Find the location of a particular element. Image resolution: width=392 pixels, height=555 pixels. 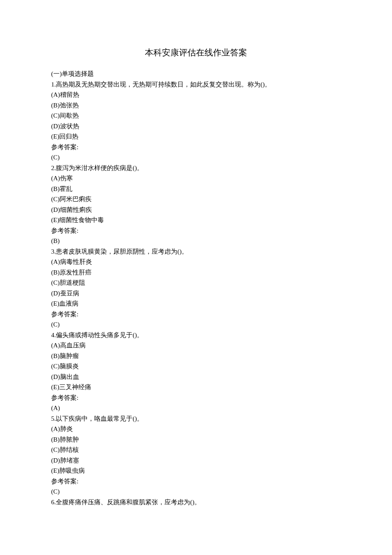

question-option: (B)弛张热 is located at coordinates (196, 106).